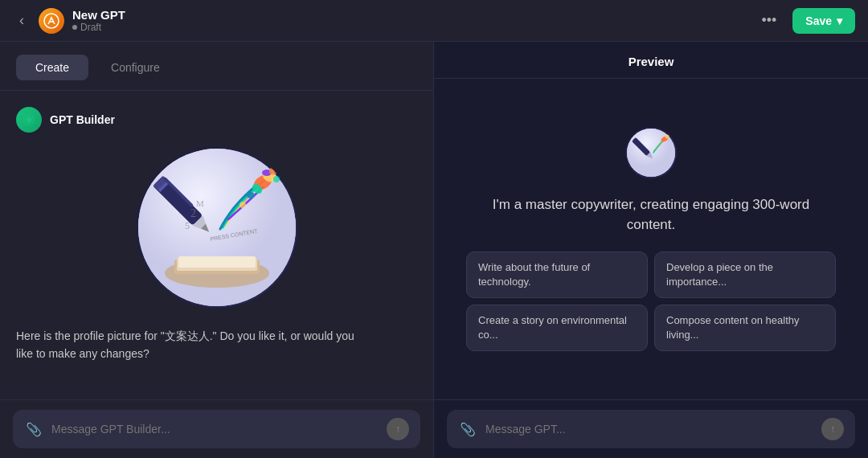 The width and height of the screenshot is (868, 458). I want to click on left-input-wrapper: 📎 ↑, so click(217, 429).